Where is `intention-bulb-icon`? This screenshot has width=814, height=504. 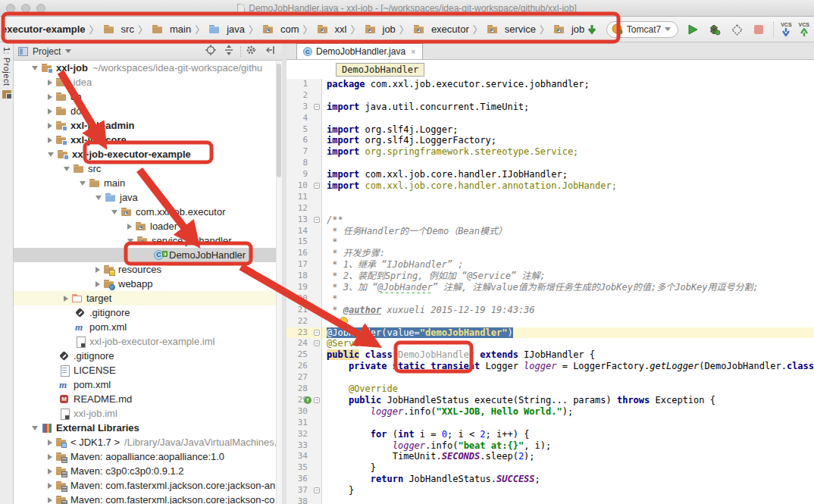
intention-bulb-icon is located at coordinates (344, 321).